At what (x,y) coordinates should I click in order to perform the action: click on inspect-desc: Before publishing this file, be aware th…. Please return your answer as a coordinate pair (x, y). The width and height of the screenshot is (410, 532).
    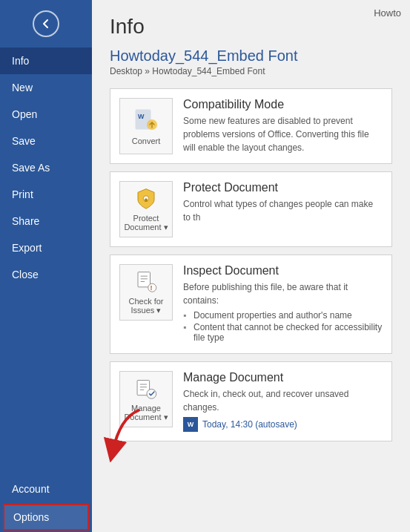
    Looking at the image, I should click on (283, 294).